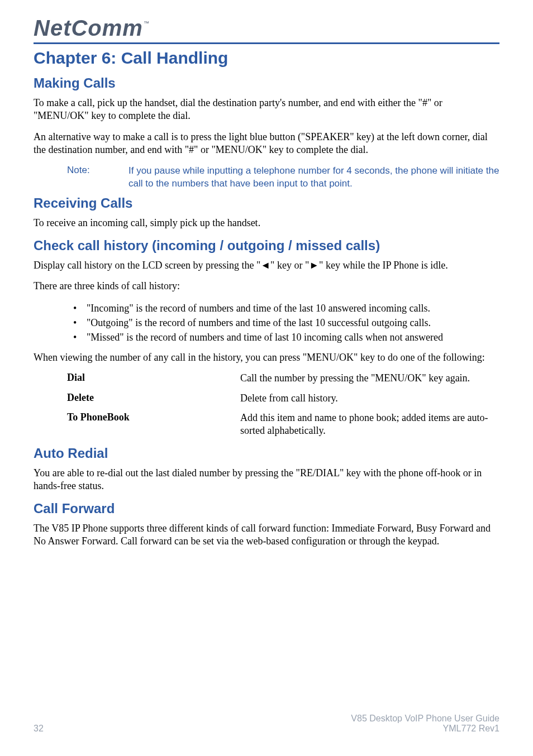  What do you see at coordinates (39, 729) in the screenshot?
I see `page-number: 32` at bounding box center [39, 729].